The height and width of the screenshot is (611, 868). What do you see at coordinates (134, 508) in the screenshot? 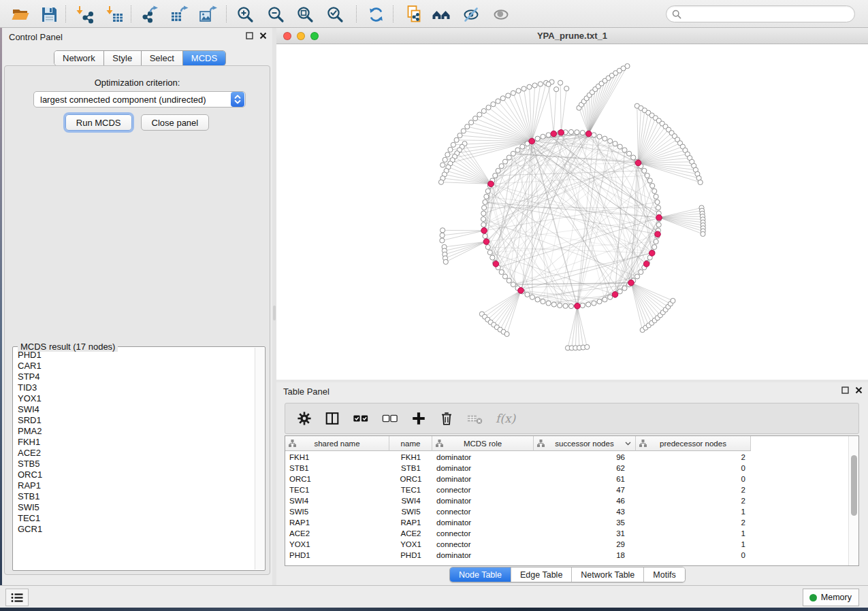
I see `result-node: SWI5` at bounding box center [134, 508].